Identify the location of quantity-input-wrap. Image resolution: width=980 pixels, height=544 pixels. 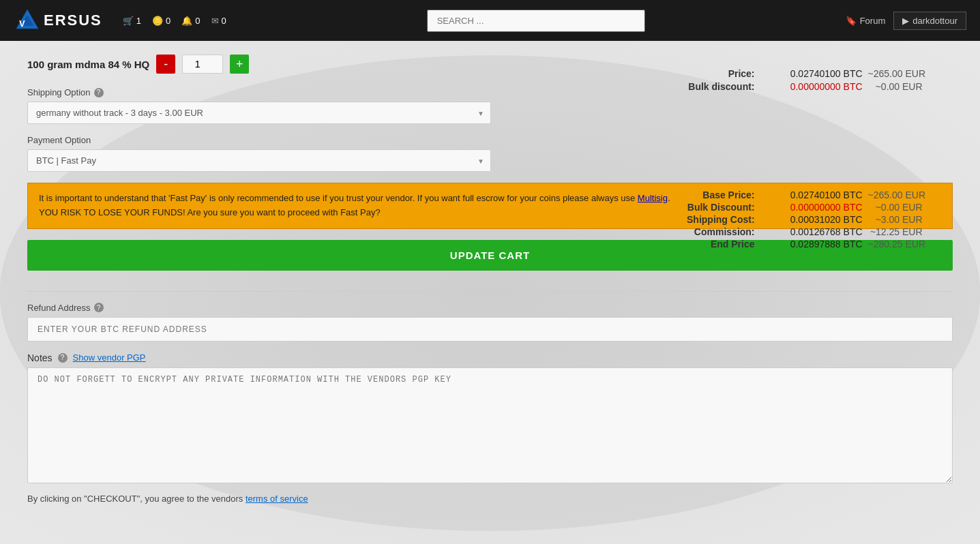
(203, 64).